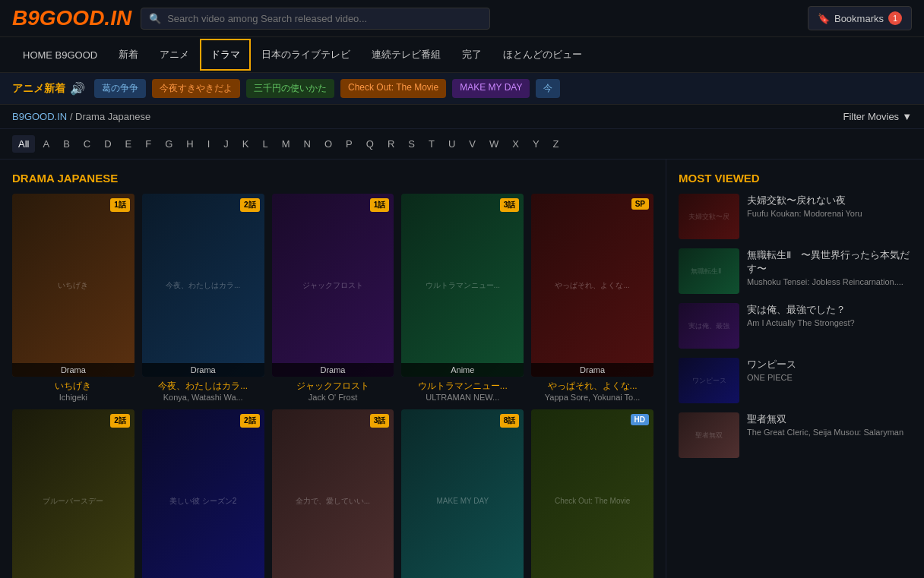 The width and height of the screenshot is (924, 578). Describe the element at coordinates (860, 18) in the screenshot. I see `bookmarks-button: 🔖 Bookmarks 1` at that location.